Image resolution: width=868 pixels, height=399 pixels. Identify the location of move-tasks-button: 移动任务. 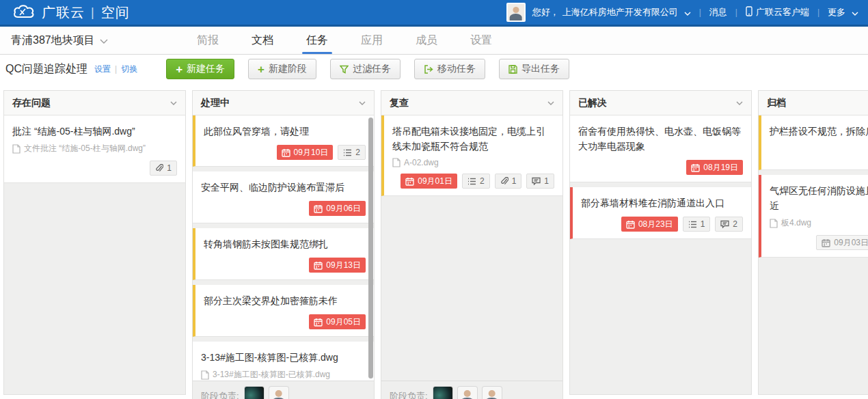
(450, 69).